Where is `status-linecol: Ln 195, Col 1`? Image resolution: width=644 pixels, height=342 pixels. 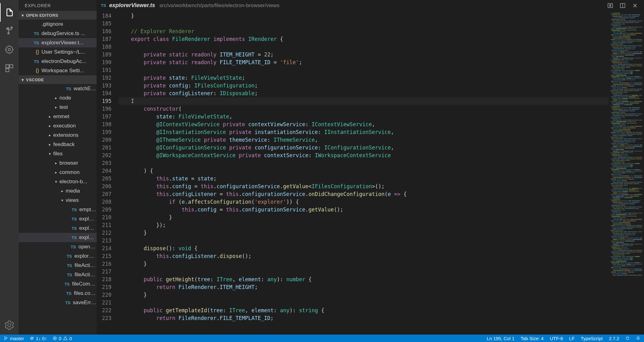 status-linecol: Ln 195, Col 1 is located at coordinates (500, 339).